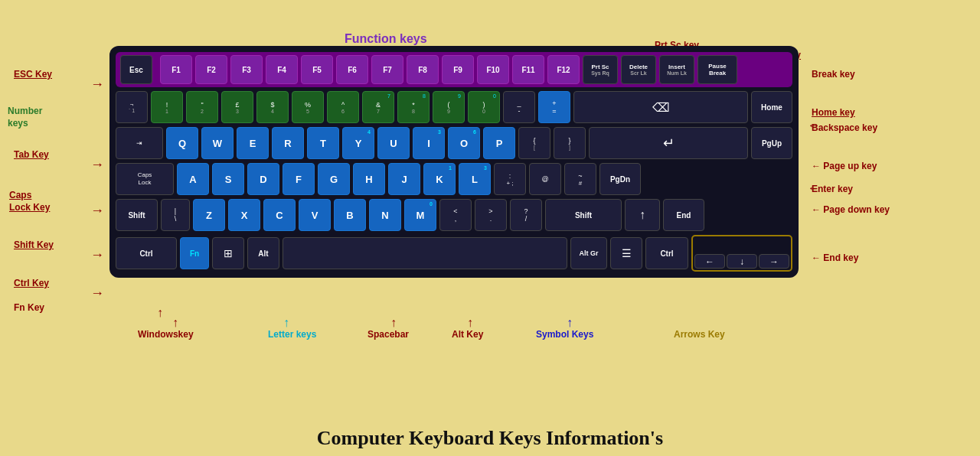 The width and height of the screenshot is (980, 456). What do you see at coordinates (565, 334) in the screenshot?
I see `symbol-keys-label: Symbol Keys` at bounding box center [565, 334].